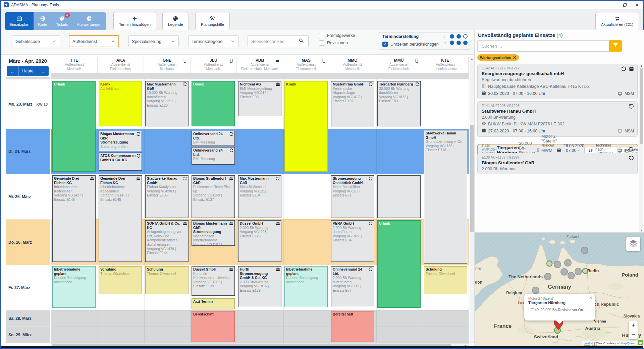 Image resolution: width=644 pixels, height=349 pixels. Describe the element at coordinates (154, 41) in the screenshot. I see `filter-select-spezialisierung: Spezialisierung` at that location.